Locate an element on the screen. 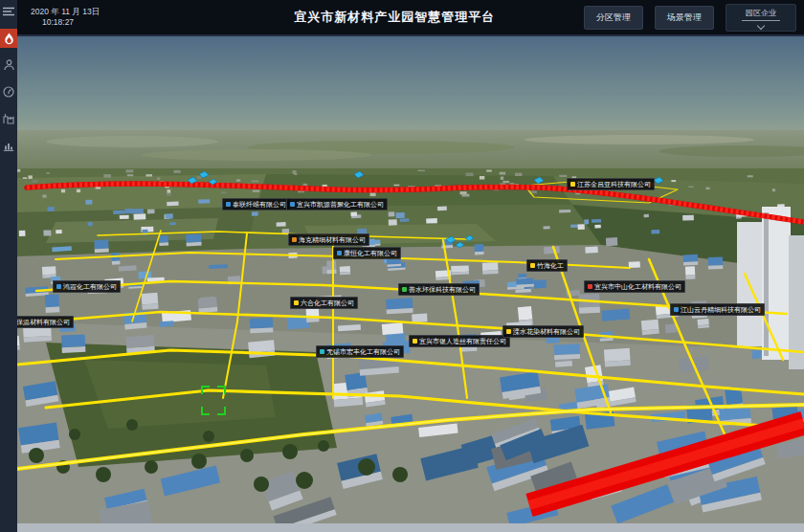 The height and width of the screenshot is (532, 804). map-poi-label: 江苏金昌亚科技有限公司 is located at coordinates (611, 184).